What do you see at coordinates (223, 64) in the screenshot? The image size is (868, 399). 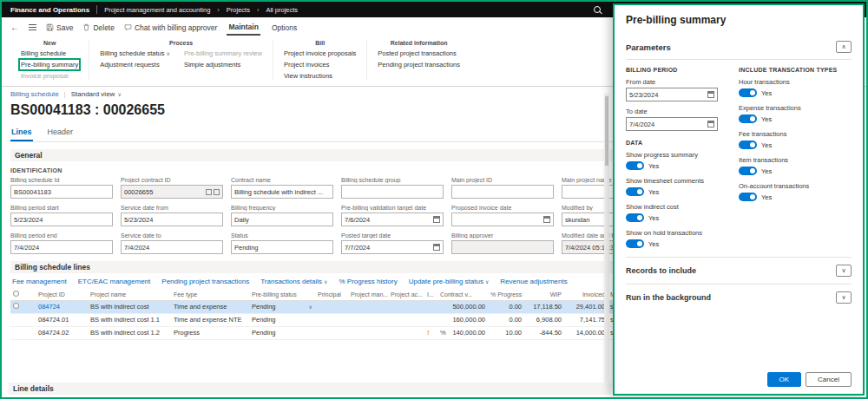 I see `simple-adjustments-button: Simple adjustments` at bounding box center [223, 64].